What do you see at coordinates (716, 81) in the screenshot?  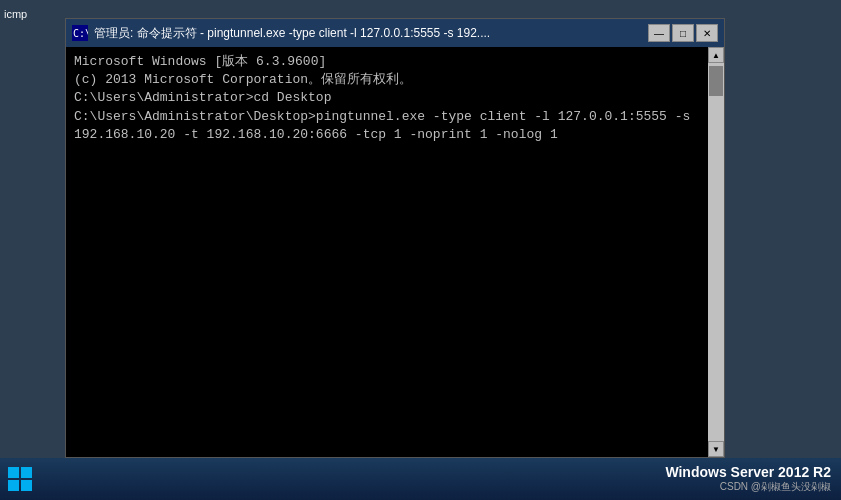 I see `scrollbar-thumb` at bounding box center [716, 81].